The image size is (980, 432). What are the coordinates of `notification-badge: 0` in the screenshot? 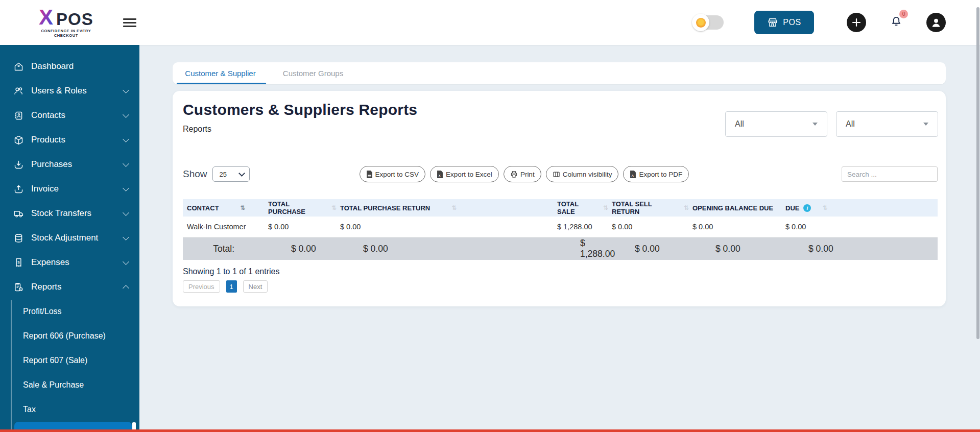 It's located at (904, 14).